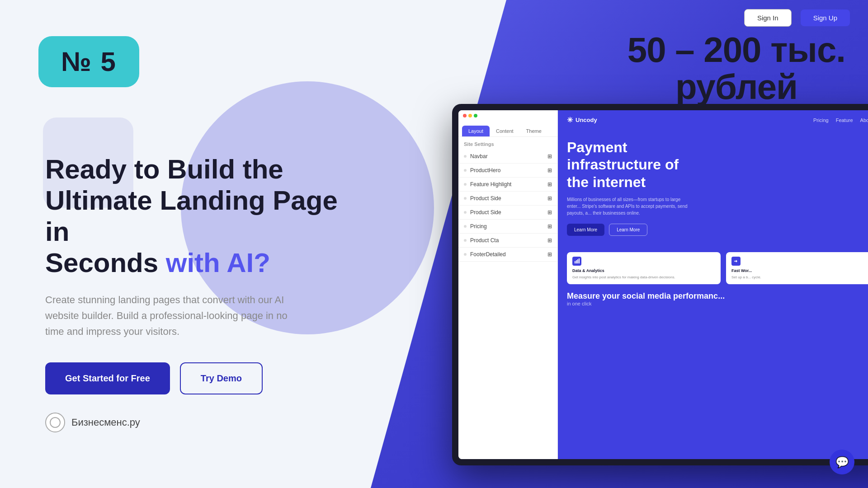 This screenshot has width=868, height=488. I want to click on hero-subtext: Create stunning landing pages that conve…, so click(176, 316).